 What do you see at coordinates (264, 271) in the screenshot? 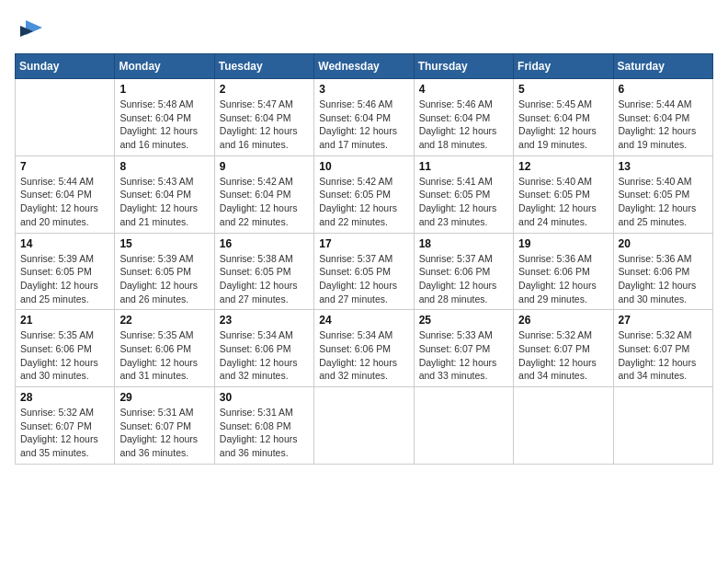
I see `calendar-cell: 16 Sunrise: 5:38 AM Sunset: 6:05 PM Dayl…` at bounding box center [264, 271].